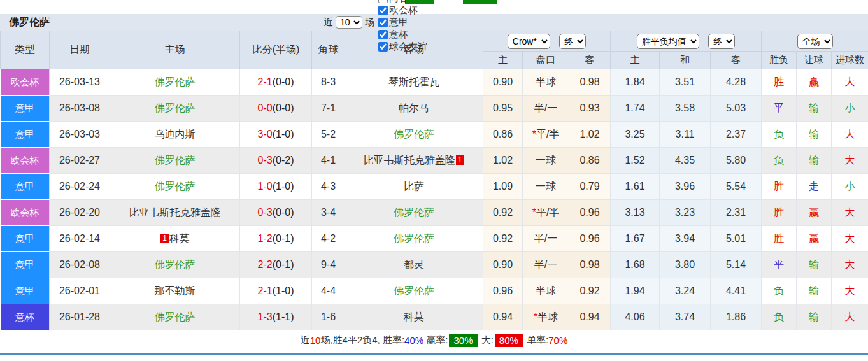 The height and width of the screenshot is (361, 868). Describe the element at coordinates (685, 213) in the screenshot. I see `odds-draw: 3.23` at that location.